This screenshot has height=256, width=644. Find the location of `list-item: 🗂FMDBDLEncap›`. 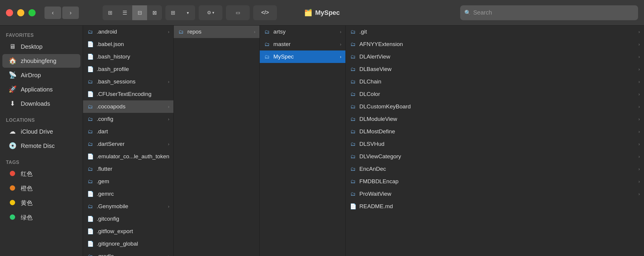

list-item: 🗂FMDBDLEncap› is located at coordinates (495, 181).